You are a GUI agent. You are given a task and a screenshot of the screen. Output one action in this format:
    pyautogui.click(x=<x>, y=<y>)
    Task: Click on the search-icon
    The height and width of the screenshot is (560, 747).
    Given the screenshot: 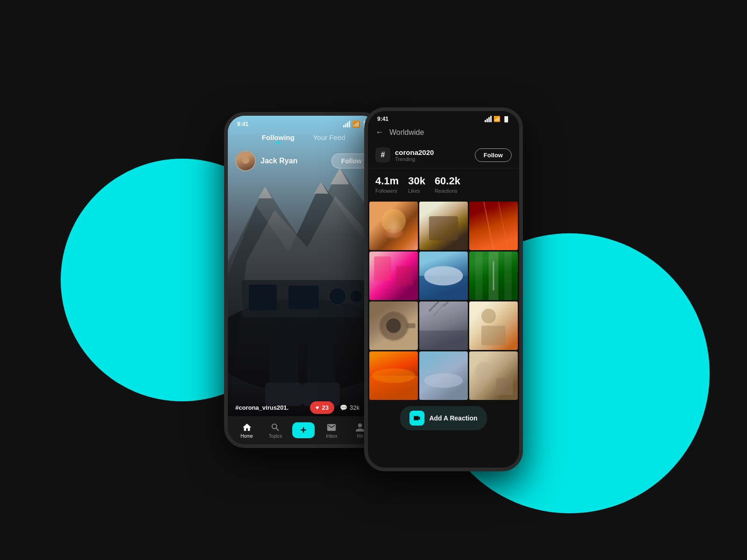 What is the action you would take?
    pyautogui.click(x=275, y=427)
    